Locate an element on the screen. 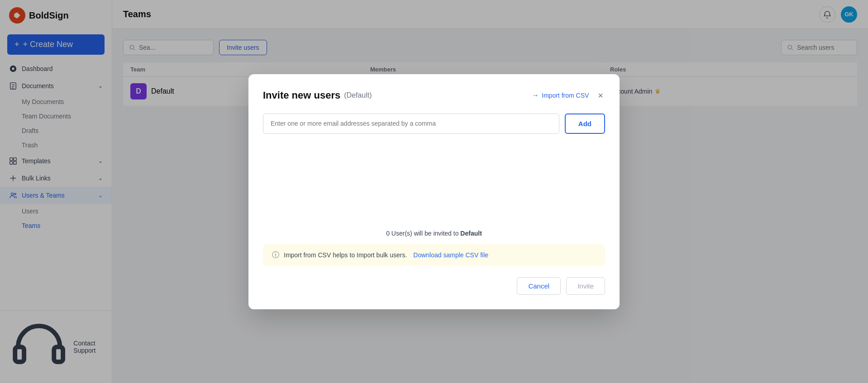 The image size is (868, 383). import-csv-label: Import from CSV is located at coordinates (565, 95).